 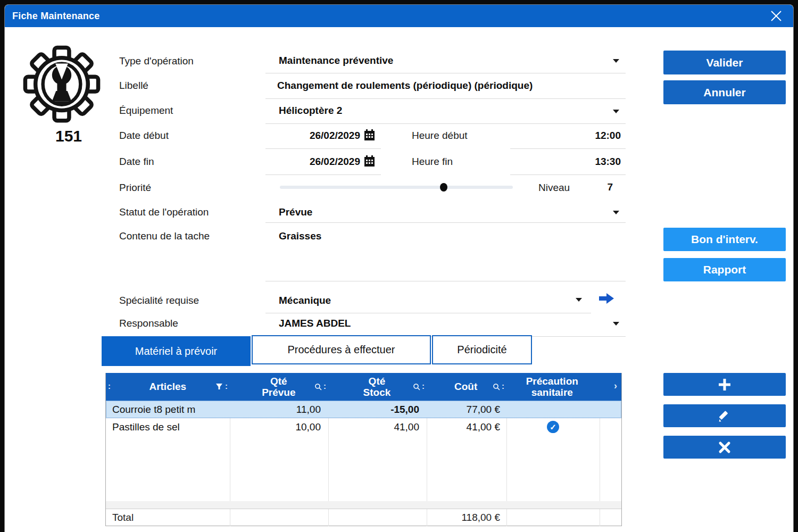 What do you see at coordinates (69, 136) in the screenshot?
I see `operation-id: 151` at bounding box center [69, 136].